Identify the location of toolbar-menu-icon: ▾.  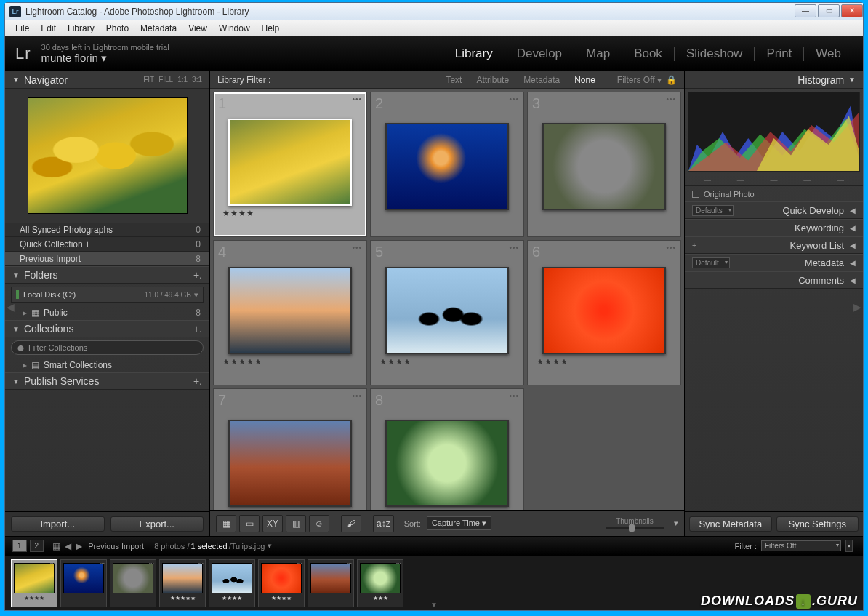
(676, 524).